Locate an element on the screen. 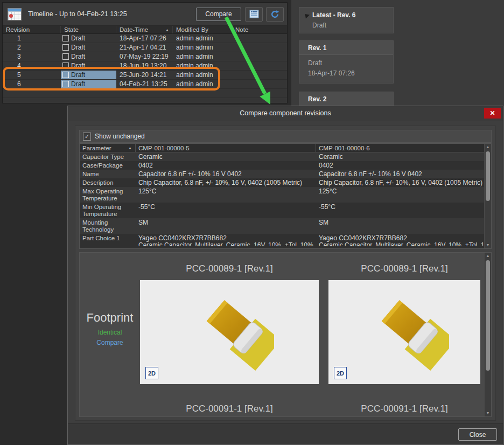 The image size is (504, 445). column-header-parameter: Parameter▲ is located at coordinates (108, 148).